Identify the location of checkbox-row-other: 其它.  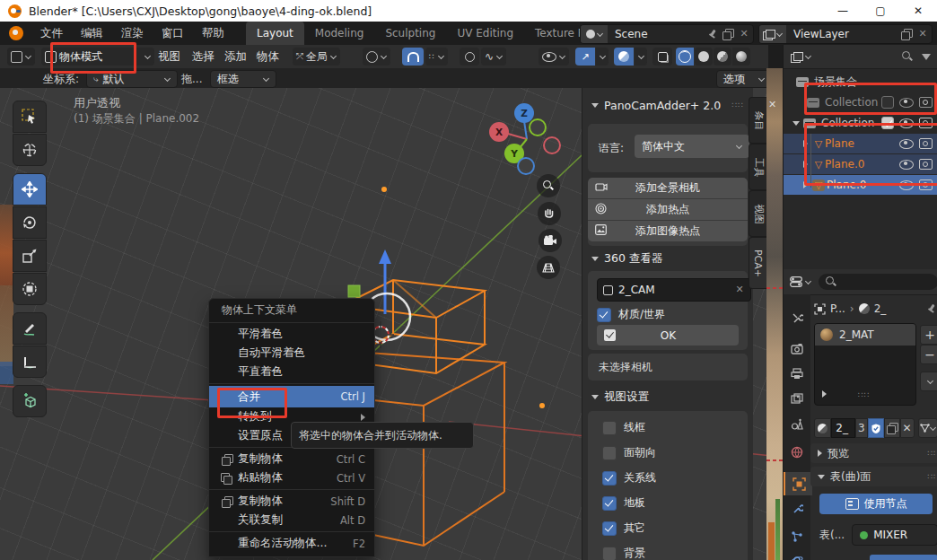
(624, 528).